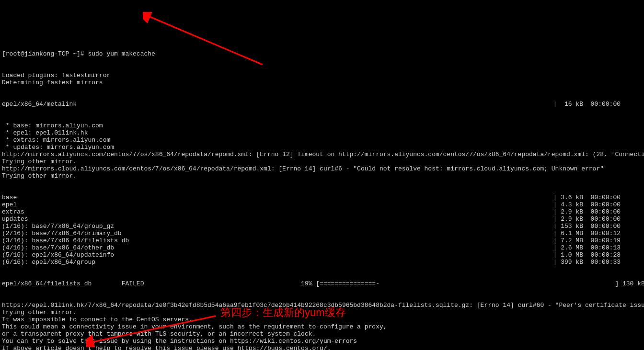 The image size is (644, 350). What do you see at coordinates (598, 240) in the screenshot?
I see `repo-row-a-6-right: | 7.2 MB 00:00:19` at bounding box center [598, 240].